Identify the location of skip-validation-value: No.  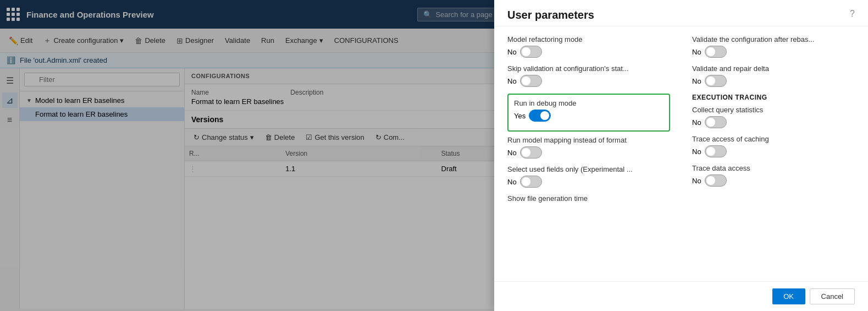
(512, 81).